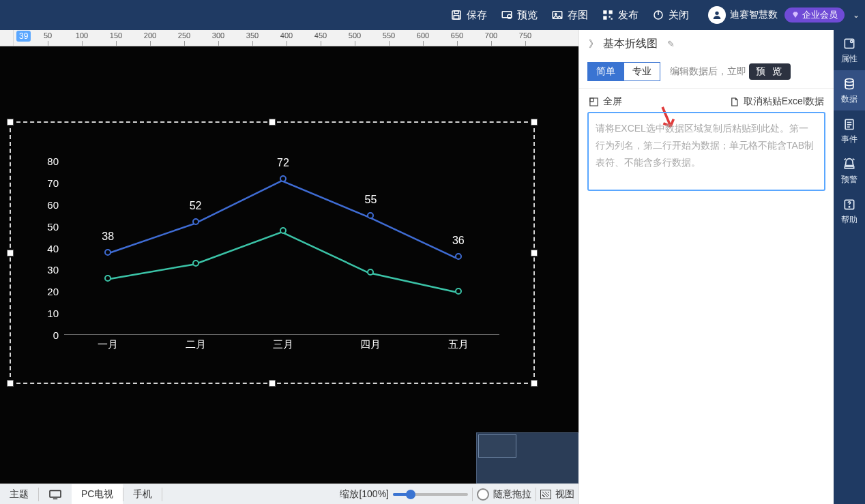  Describe the element at coordinates (143, 494) in the screenshot. I see `device-mobile-tab: 手机` at that location.